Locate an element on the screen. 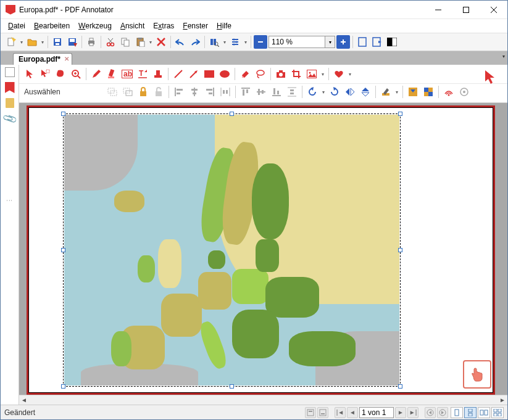 The width and height of the screenshot is (508, 420). page-field: 1 von 1 is located at coordinates (377, 413).